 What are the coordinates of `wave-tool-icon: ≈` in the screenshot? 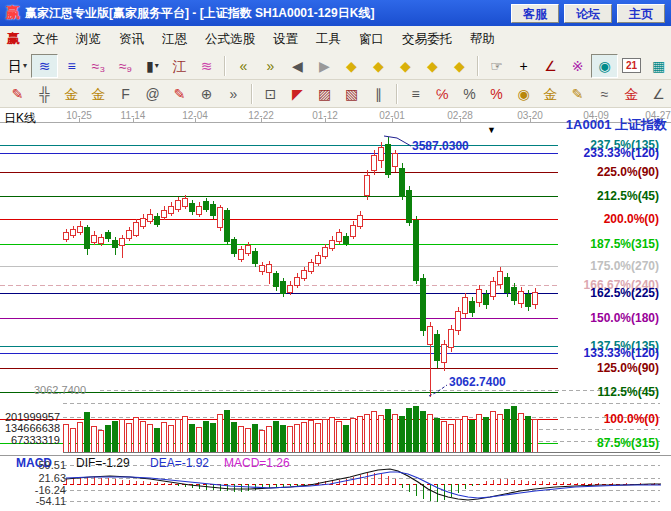 It's located at (604, 94).